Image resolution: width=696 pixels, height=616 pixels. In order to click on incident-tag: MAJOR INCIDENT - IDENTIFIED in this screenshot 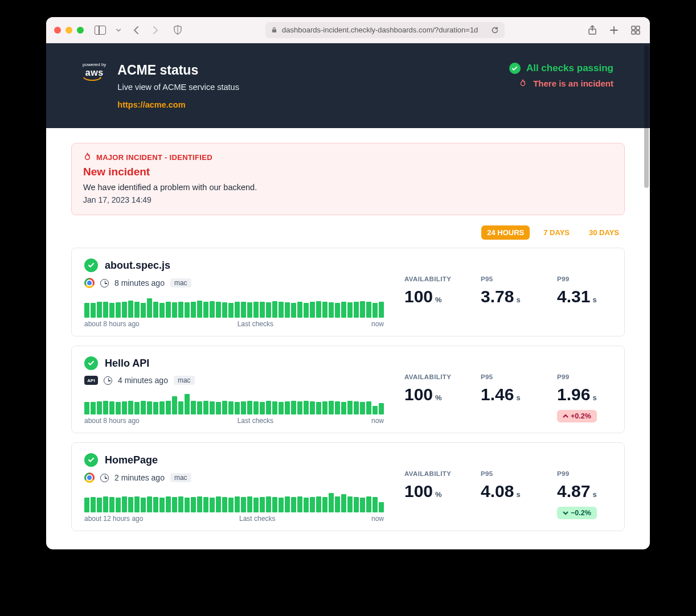, I will do `click(154, 157)`.